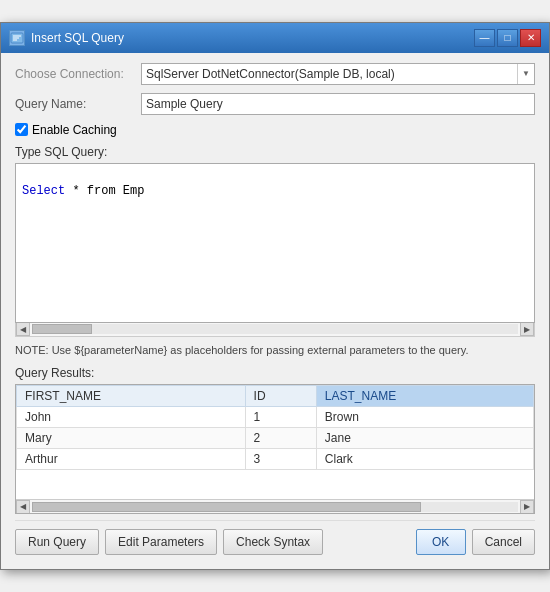 Image resolution: width=550 pixels, height=592 pixels. What do you see at coordinates (161, 542) in the screenshot?
I see `edit-parameters-button: Edit Parameters` at bounding box center [161, 542].